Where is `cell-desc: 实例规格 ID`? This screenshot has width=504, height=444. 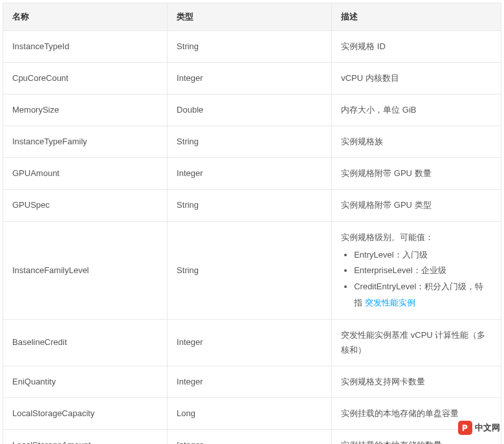
cell-desc: 实例规格 ID is located at coordinates (417, 47).